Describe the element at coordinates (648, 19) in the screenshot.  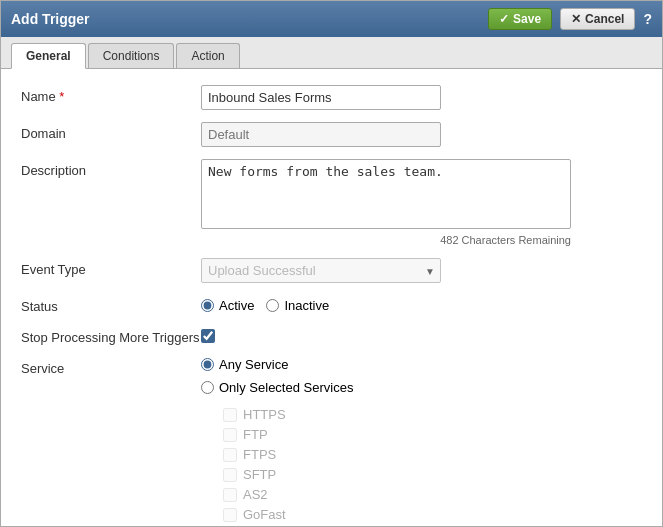
I see `help-button: ?` at that location.